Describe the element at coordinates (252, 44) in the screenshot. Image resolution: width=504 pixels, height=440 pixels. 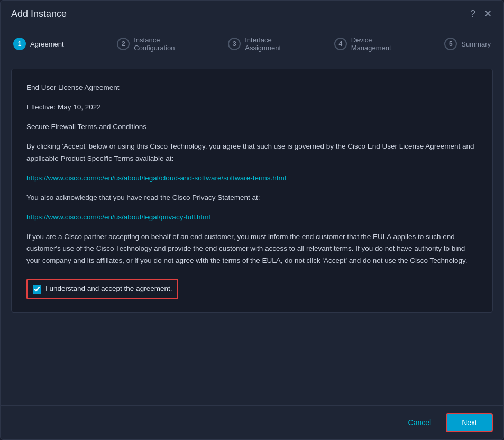
I see `stepper: 1 Agreement 2 InstanceConfiguration 3 In…` at that location.